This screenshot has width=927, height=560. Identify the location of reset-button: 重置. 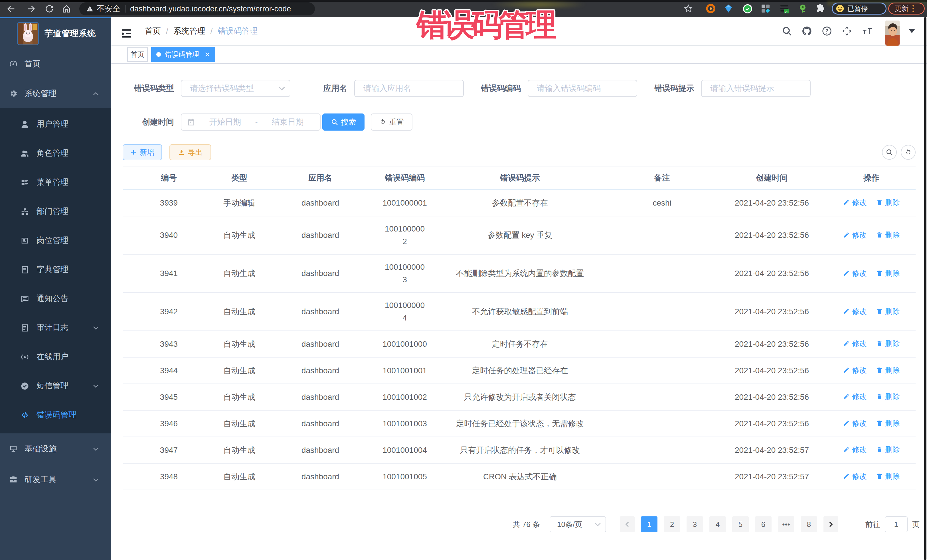
(392, 122).